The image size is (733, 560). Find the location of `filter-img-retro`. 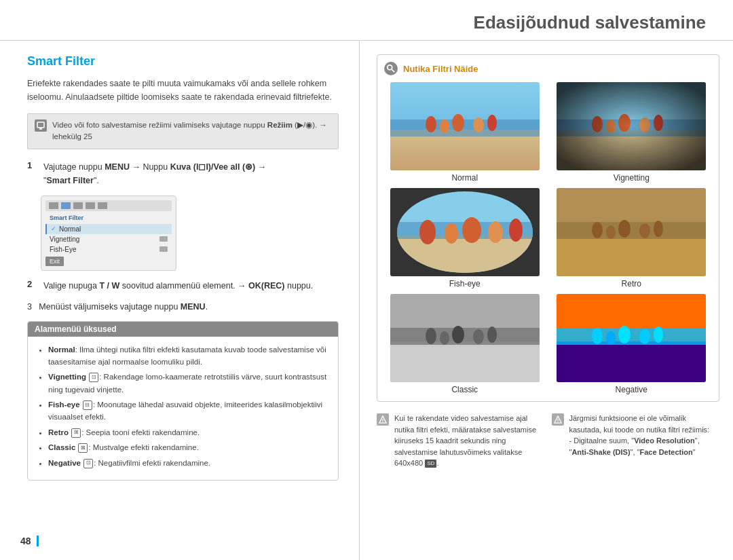

filter-img-retro is located at coordinates (631, 232).